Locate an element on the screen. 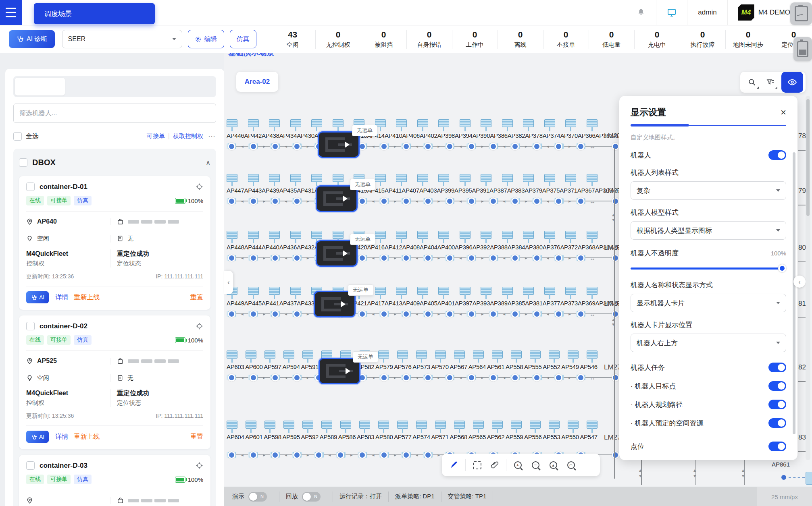 The image size is (812, 506). ai-button: AI is located at coordinates (37, 297).